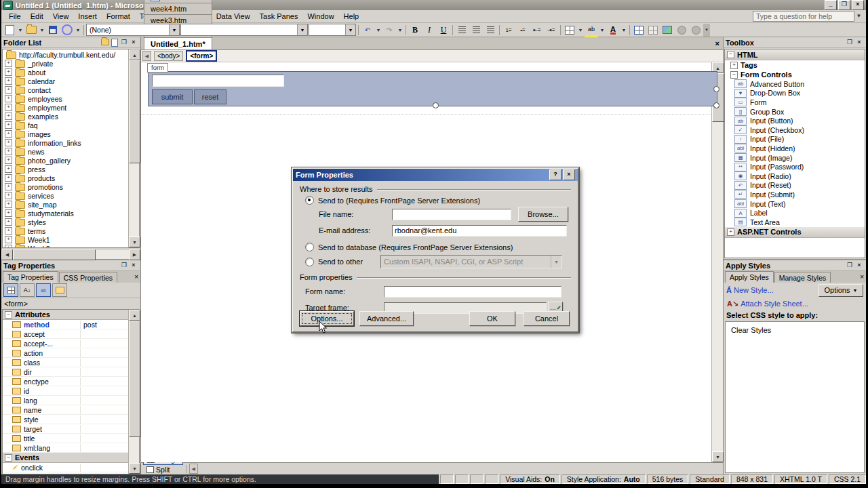  What do you see at coordinates (476, 30) in the screenshot?
I see `align-center-button` at bounding box center [476, 30].